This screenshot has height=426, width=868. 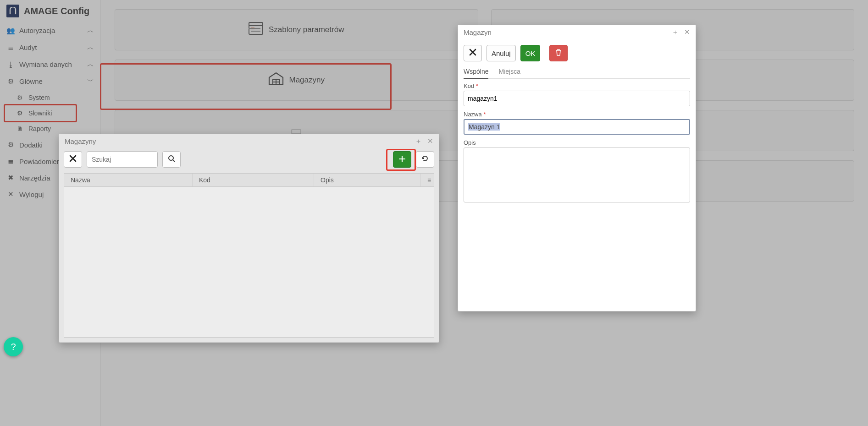 What do you see at coordinates (13, 347) in the screenshot?
I see `help-fab: ?` at bounding box center [13, 347].